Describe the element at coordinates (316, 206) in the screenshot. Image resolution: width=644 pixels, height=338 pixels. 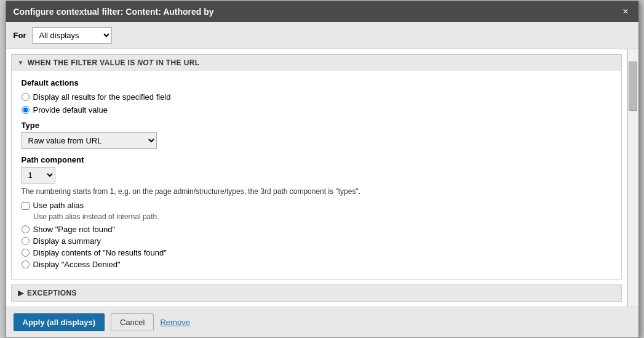
I see `use-path-alias-row: Use path alias` at that location.